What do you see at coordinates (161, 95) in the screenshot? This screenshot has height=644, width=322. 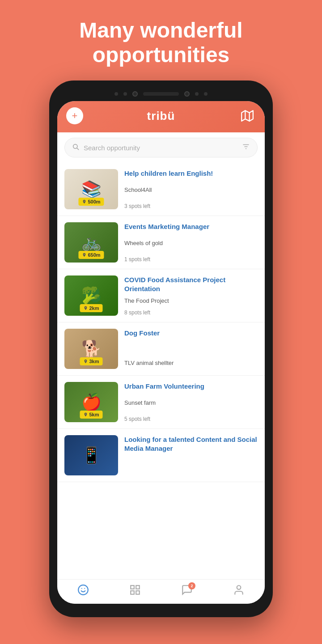 I see `phone-notch` at bounding box center [161, 95].